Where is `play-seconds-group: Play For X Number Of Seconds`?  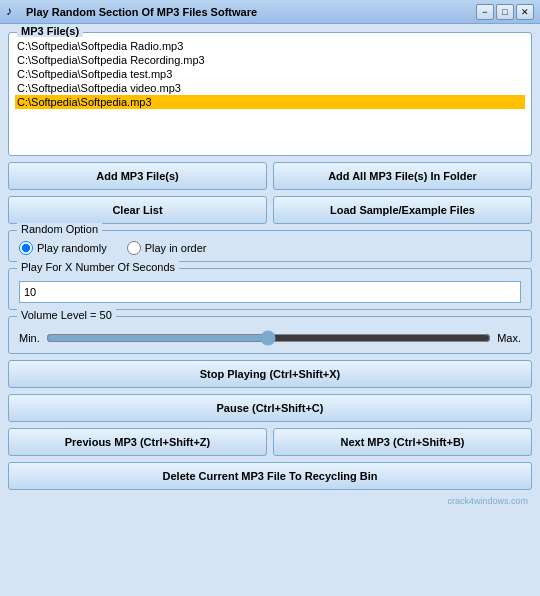
play-seconds-group: Play For X Number Of Seconds is located at coordinates (270, 289).